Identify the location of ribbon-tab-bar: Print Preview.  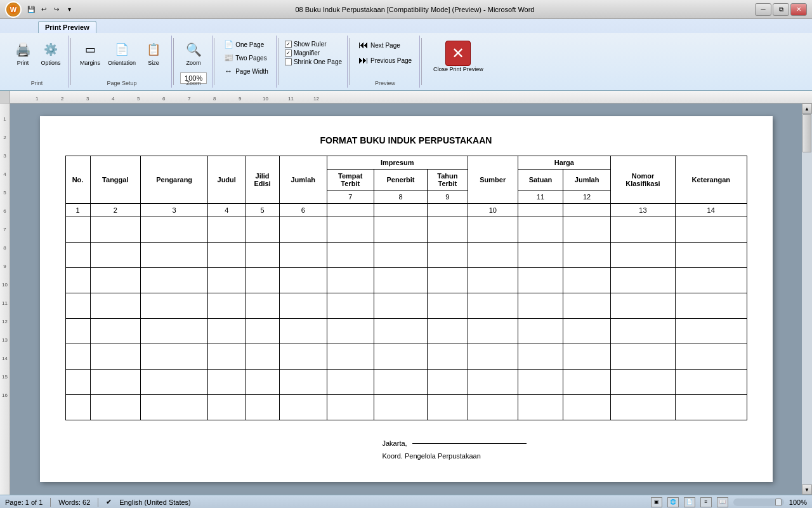
(406, 26).